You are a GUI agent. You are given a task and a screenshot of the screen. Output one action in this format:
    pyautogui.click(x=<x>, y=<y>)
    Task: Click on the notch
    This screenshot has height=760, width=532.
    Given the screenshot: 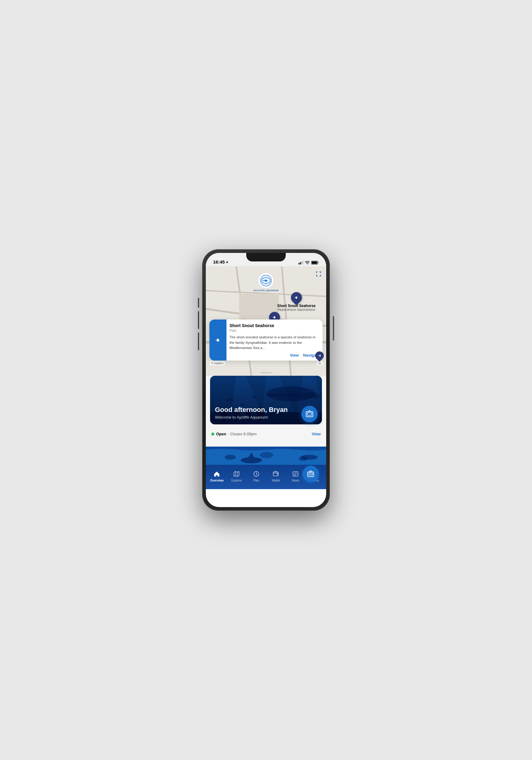 What is the action you would take?
    pyautogui.click(x=266, y=257)
    